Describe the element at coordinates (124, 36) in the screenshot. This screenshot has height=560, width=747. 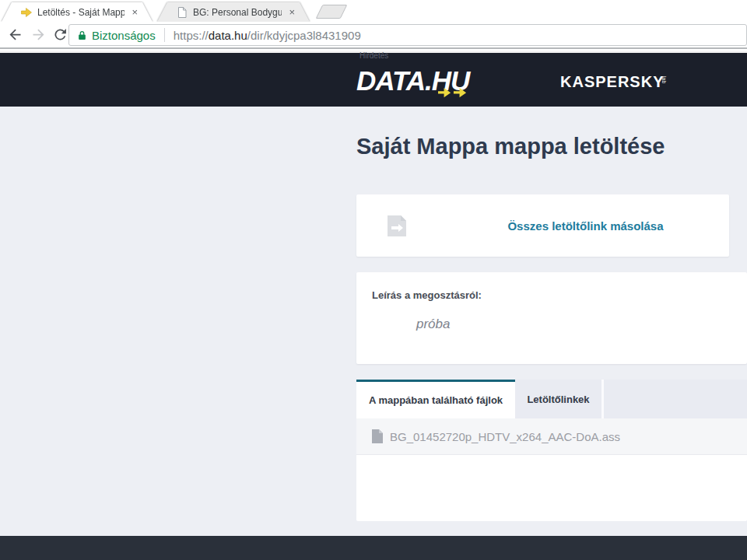
I see `secure-label: Biztonságos` at that location.